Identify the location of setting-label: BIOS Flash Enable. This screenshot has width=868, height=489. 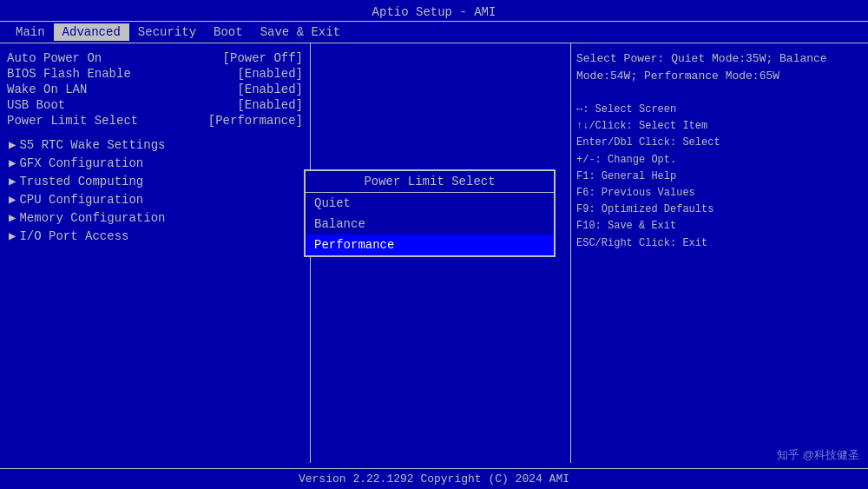
(69, 74).